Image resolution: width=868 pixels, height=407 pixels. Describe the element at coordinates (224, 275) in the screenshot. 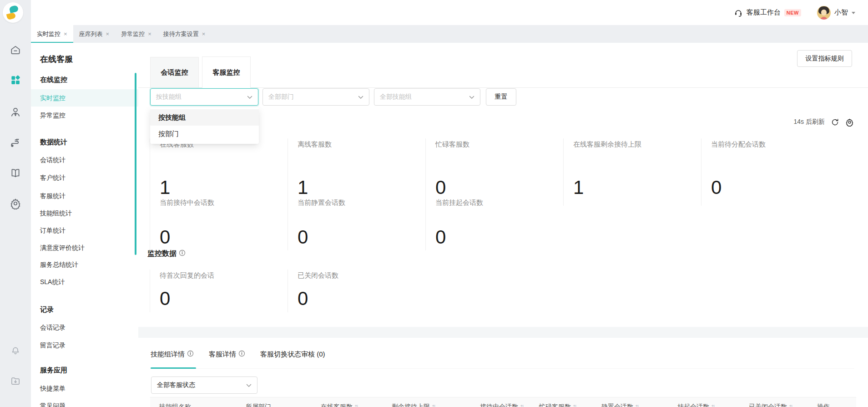

I see `stat-label: 待首次回复的会话` at that location.